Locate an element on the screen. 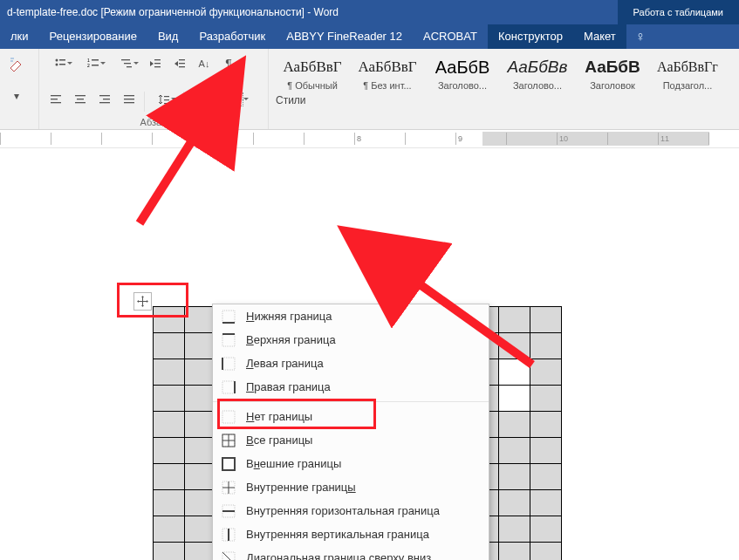  unknown-button: ▾ is located at coordinates (17, 96).